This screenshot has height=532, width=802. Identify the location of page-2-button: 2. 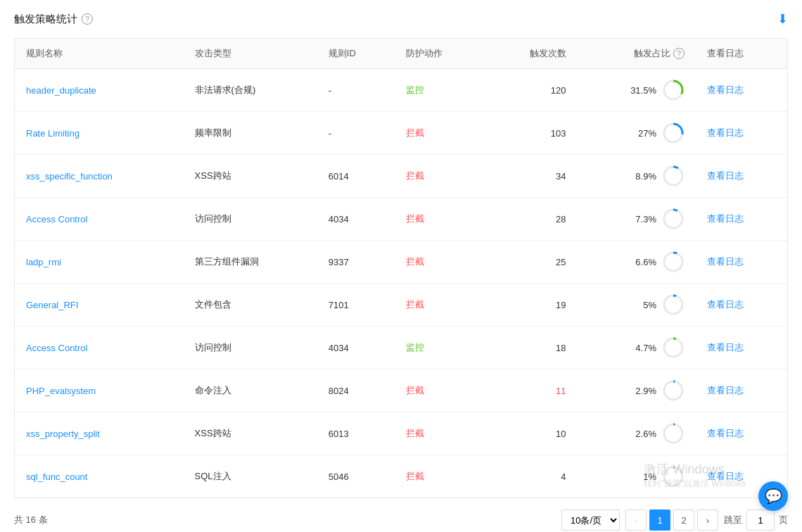
(684, 520).